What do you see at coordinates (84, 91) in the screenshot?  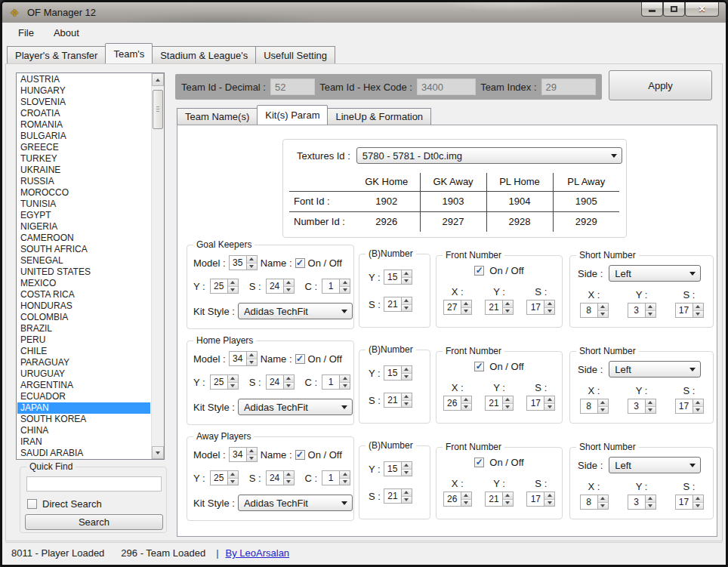 I see `country-item: HUNGARY` at bounding box center [84, 91].